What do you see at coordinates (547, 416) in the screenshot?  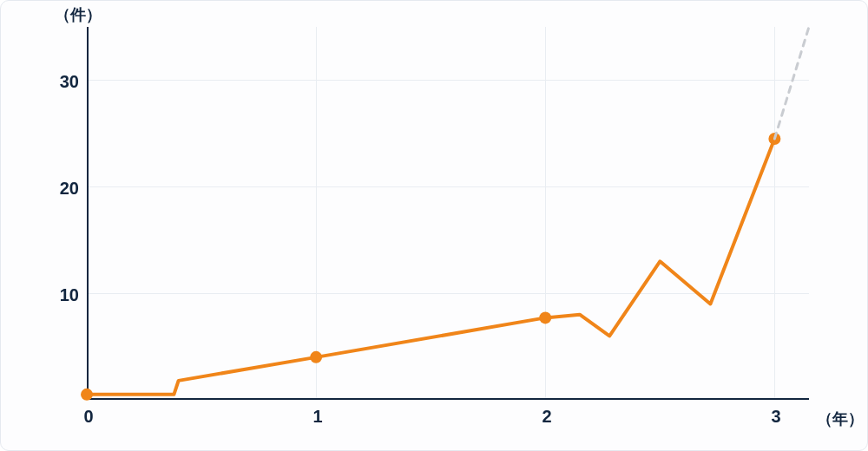 I see `x-tick-2: 2` at bounding box center [547, 416].